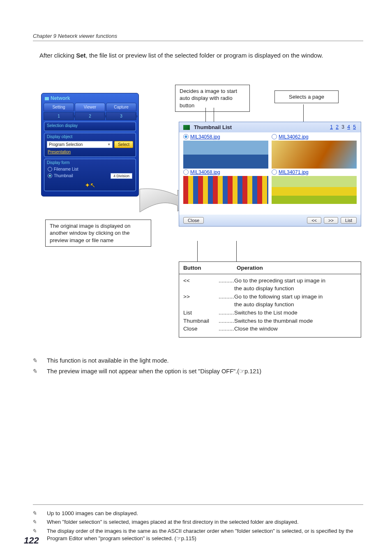  What do you see at coordinates (63, 176) in the screenshot?
I see `label-thumbnail: Thumbnail` at bounding box center [63, 176].